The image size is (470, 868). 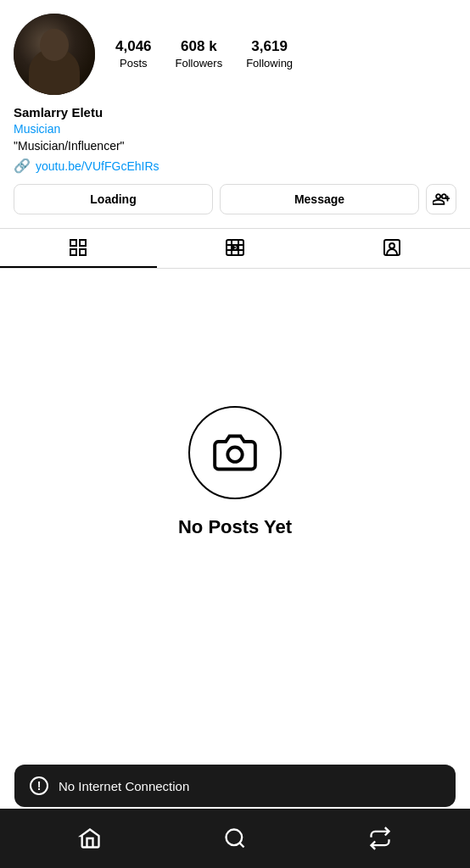 What do you see at coordinates (392, 248) in the screenshot?
I see `tagged-icon` at bounding box center [392, 248].